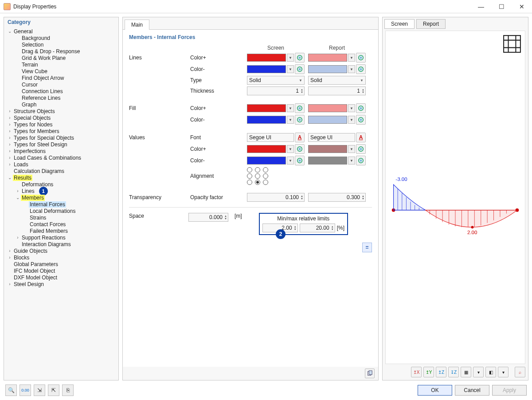  I want to click on cube-view-icon: ◧, so click(491, 372).